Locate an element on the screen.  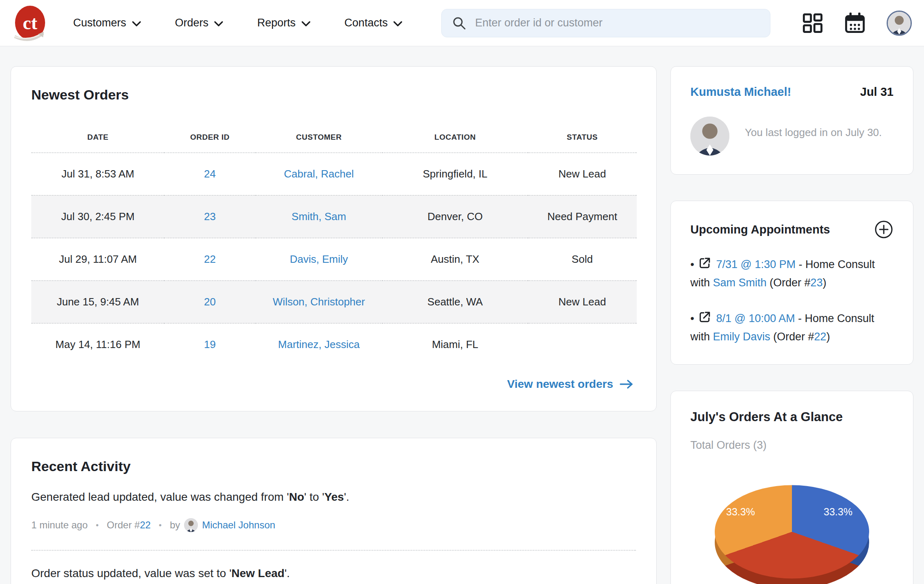
order-date-cell: Jul 29, 11:07 AM is located at coordinates (98, 259).